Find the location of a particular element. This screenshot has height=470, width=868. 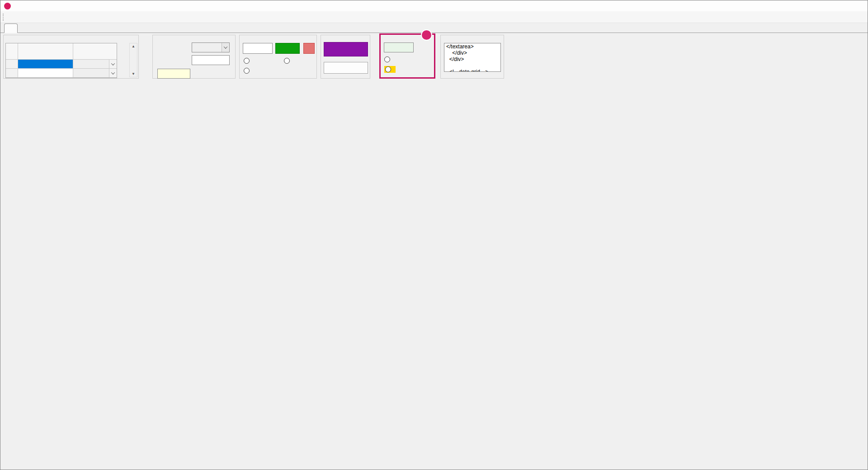

cari-hesap-kodu-input is located at coordinates (258, 48).